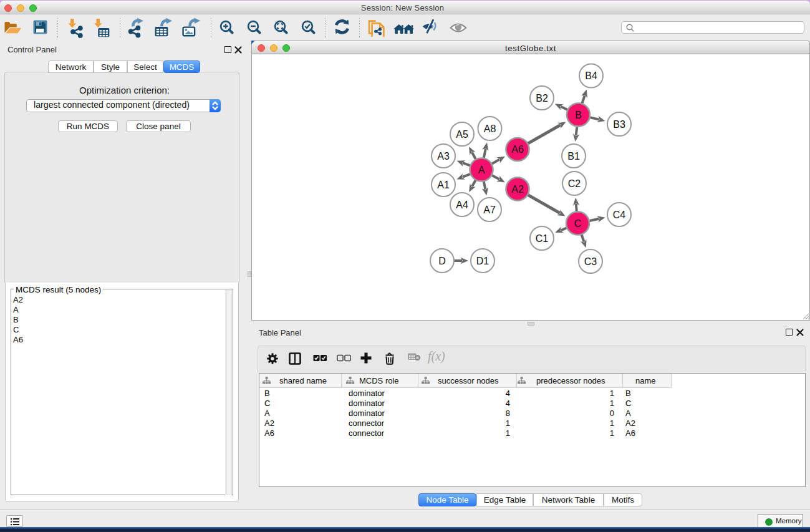 This screenshot has width=810, height=532. I want to click on svg-text: A, so click(481, 170).